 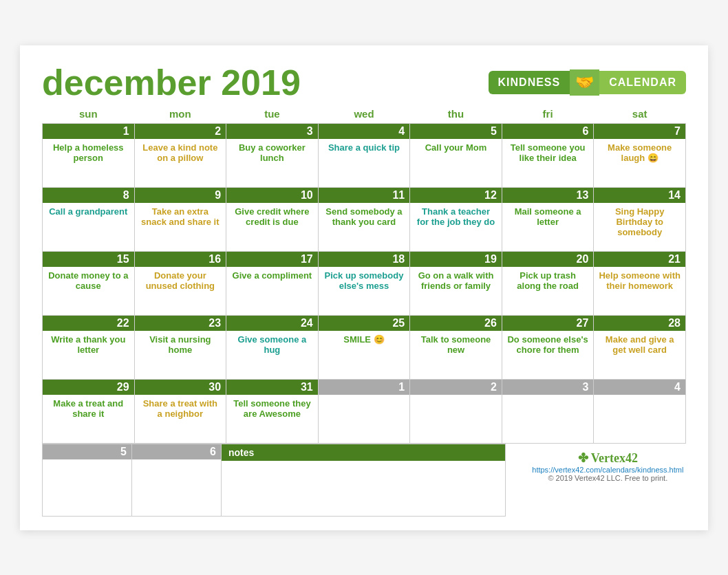 What do you see at coordinates (87, 452) in the screenshot?
I see `day-5-header: 5` at bounding box center [87, 452].